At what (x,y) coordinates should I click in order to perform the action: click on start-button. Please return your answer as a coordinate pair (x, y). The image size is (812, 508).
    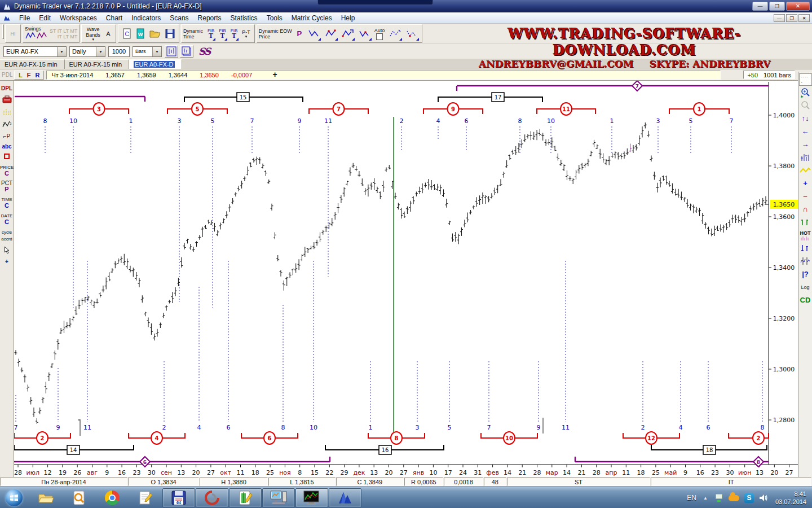
    Looking at the image, I should click on (14, 498).